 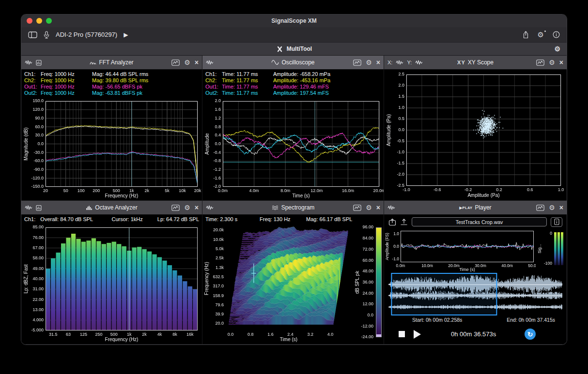 What do you see at coordinates (293, 208) in the screenshot?
I see `spectrogram-panel-header: Spectrogram ⚙ ×` at bounding box center [293, 208].